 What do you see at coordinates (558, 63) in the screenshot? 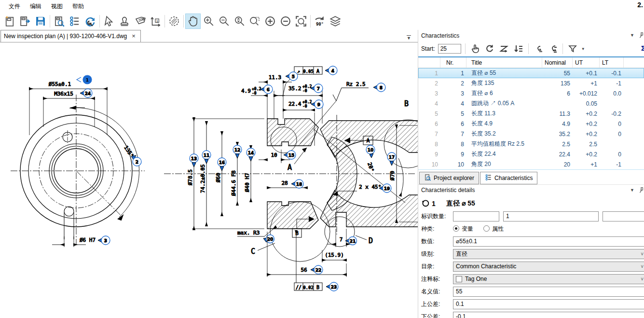
I see `col-header-nominal: Nominal` at bounding box center [558, 63].